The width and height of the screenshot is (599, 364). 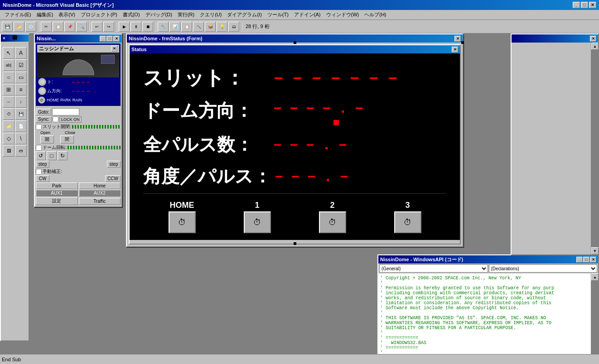 I want to click on toolbar-misc6: 💡, so click(x=222, y=27).